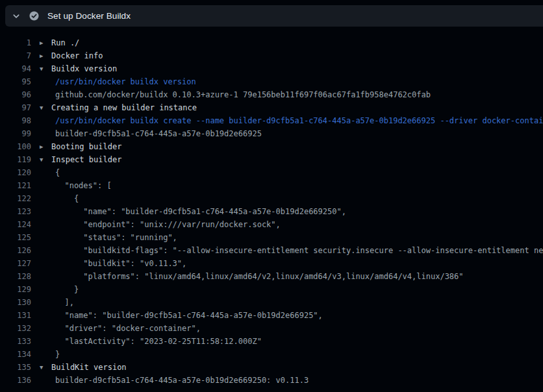 The width and height of the screenshot is (543, 392). What do you see at coordinates (16, 121) in the screenshot?
I see `line-number: 98` at bounding box center [16, 121].